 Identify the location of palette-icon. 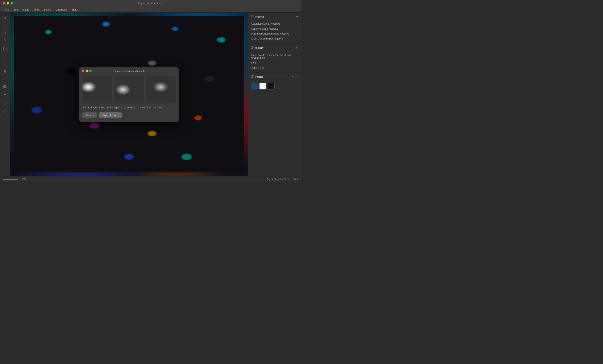
(252, 77).